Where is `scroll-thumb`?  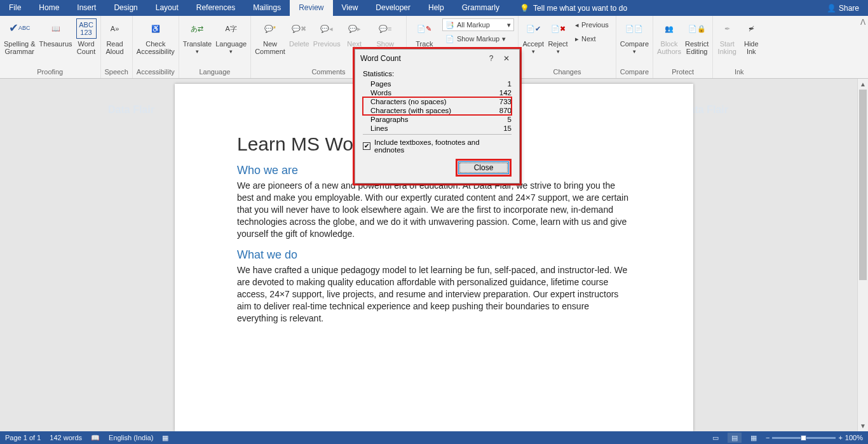 scroll-thumb is located at coordinates (863, 185).